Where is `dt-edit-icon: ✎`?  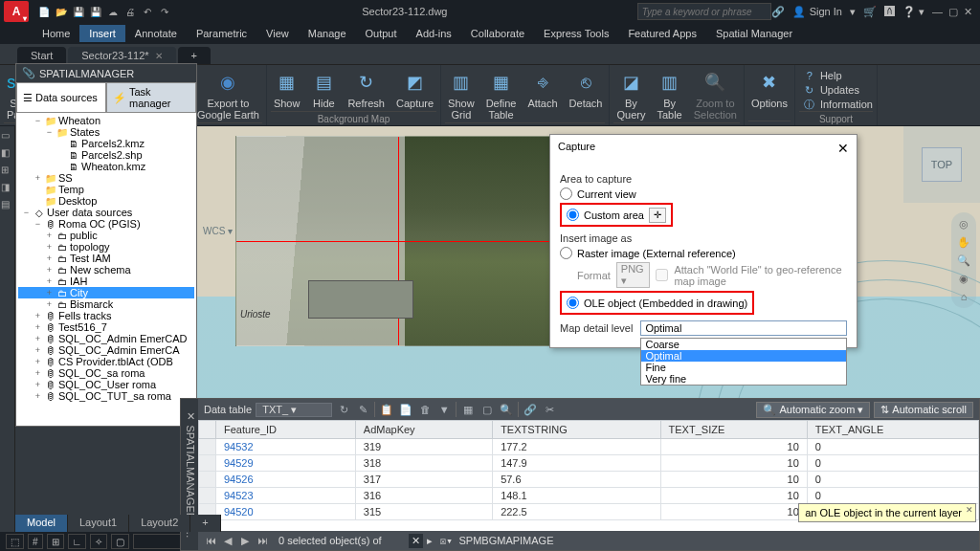 dt-edit-icon: ✎ is located at coordinates (363, 409).